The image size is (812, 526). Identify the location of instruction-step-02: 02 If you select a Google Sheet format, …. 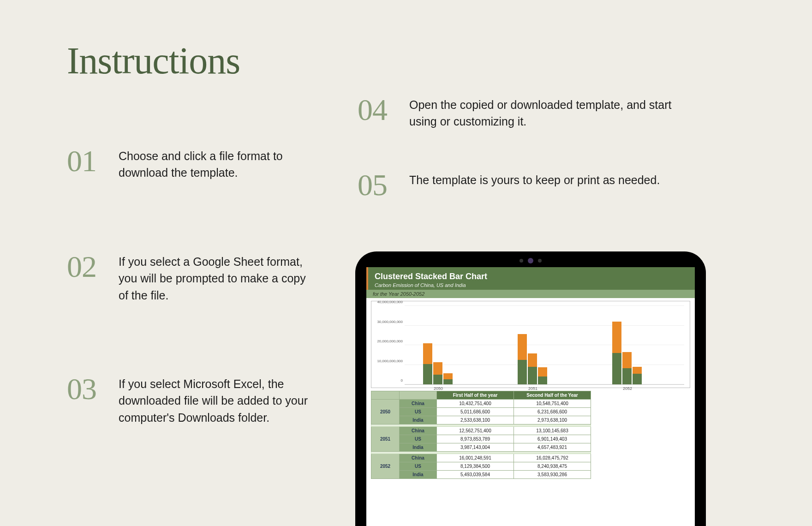
(190, 278).